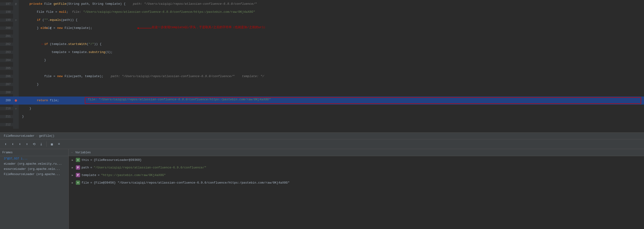 Image resolution: width=644 pixels, height=229 pixels. Describe the element at coordinates (34, 189) in the screenshot. I see `stack-panel: Frames 3"@37,937 i... eLoader (org.apach…` at that location.